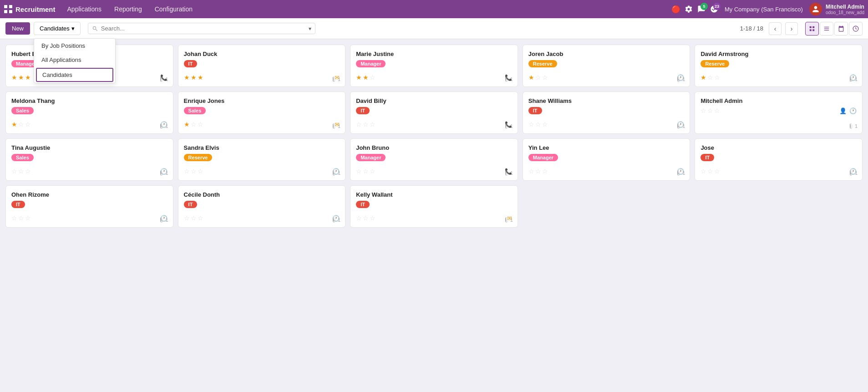 The width and height of the screenshot is (868, 392). I want to click on candidate-card: Enrique Jones Sales ★☆☆ ✉ 1, so click(262, 113).